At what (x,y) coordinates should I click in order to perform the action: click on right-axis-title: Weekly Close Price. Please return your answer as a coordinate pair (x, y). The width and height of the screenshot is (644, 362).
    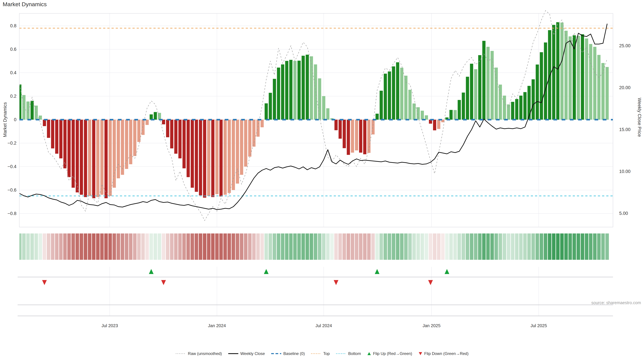
    Looking at the image, I should click on (640, 117).